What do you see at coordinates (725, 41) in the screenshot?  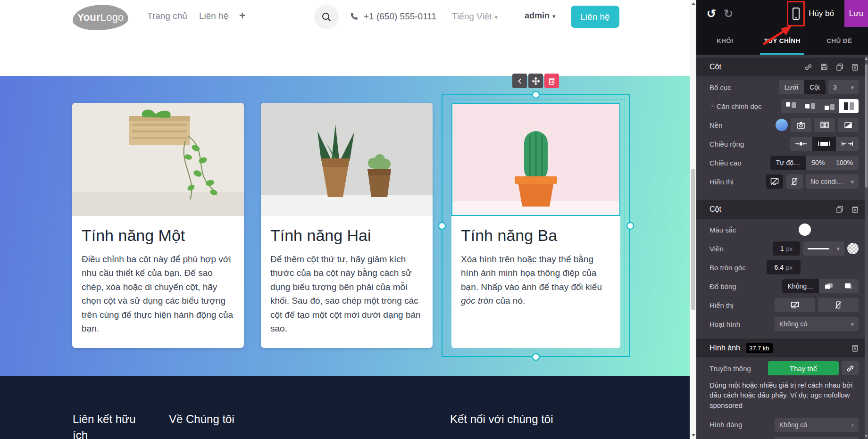 I see `tab-blocks: KHỐI` at bounding box center [725, 41].